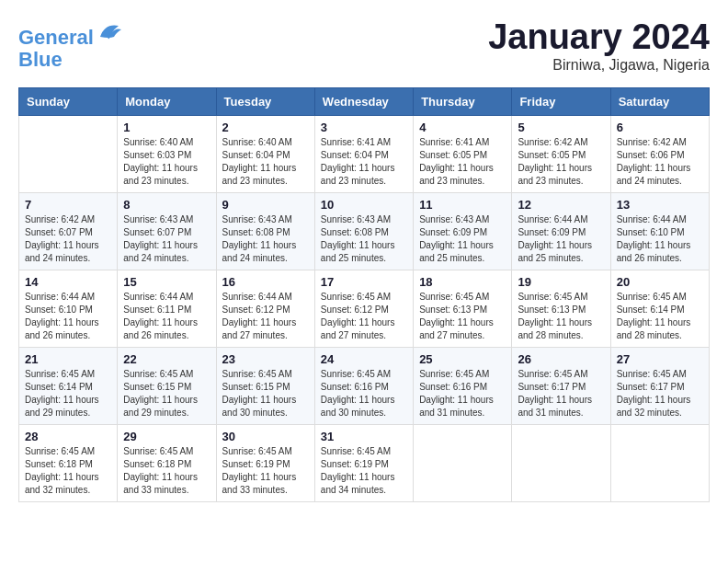  What do you see at coordinates (166, 204) in the screenshot?
I see `day-number: 8` at bounding box center [166, 204].